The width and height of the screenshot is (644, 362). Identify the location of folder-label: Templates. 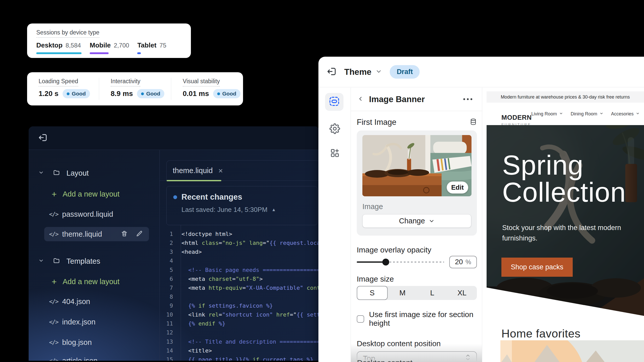
(83, 261).